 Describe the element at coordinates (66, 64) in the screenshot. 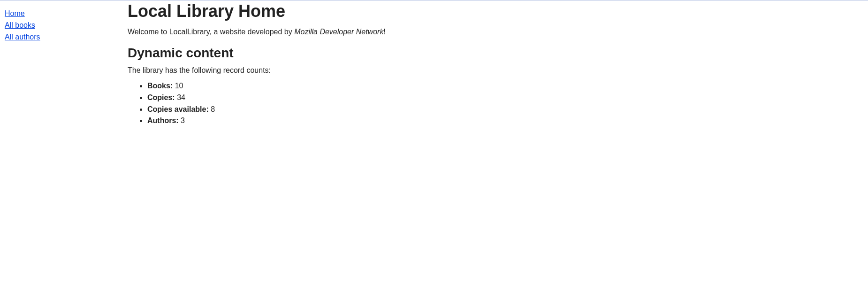

I see `sidebar-nav: Home All books All authors` at that location.